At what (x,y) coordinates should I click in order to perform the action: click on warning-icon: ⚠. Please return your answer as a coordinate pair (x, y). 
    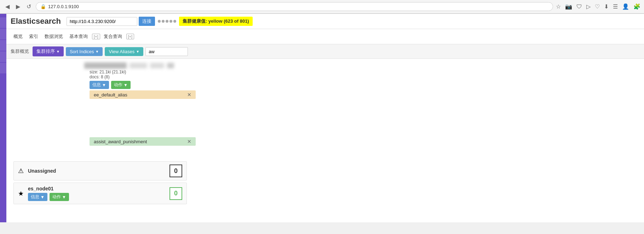
    Looking at the image, I should click on (21, 171).